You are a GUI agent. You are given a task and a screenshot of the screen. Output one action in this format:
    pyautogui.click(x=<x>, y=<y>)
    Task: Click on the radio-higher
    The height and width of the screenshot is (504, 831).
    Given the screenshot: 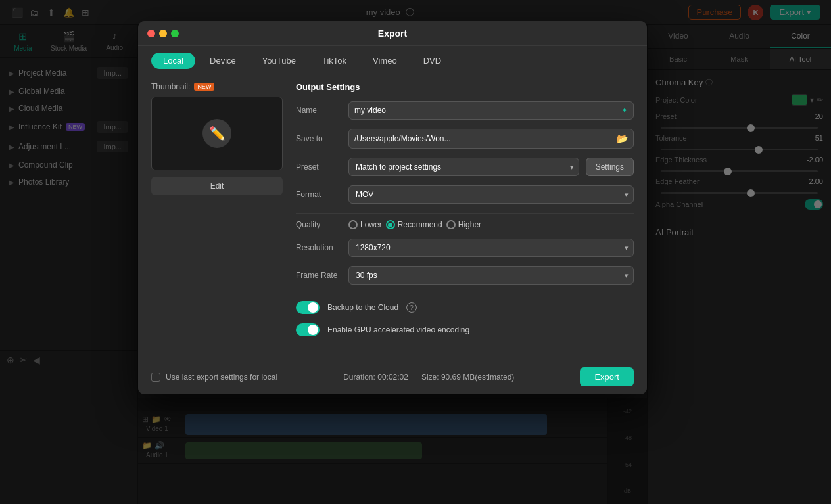 What is the action you would take?
    pyautogui.click(x=451, y=225)
    